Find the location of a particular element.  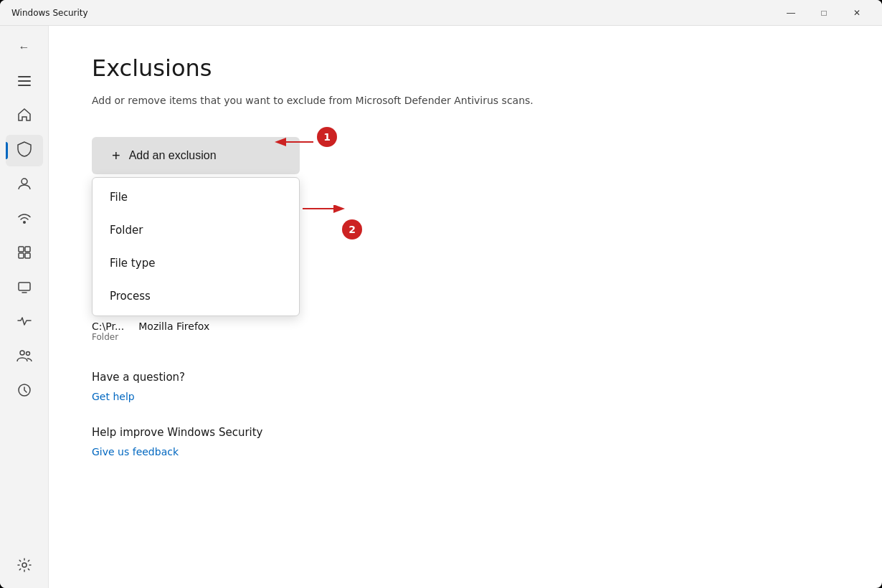

home-button is located at coordinates (24, 116).